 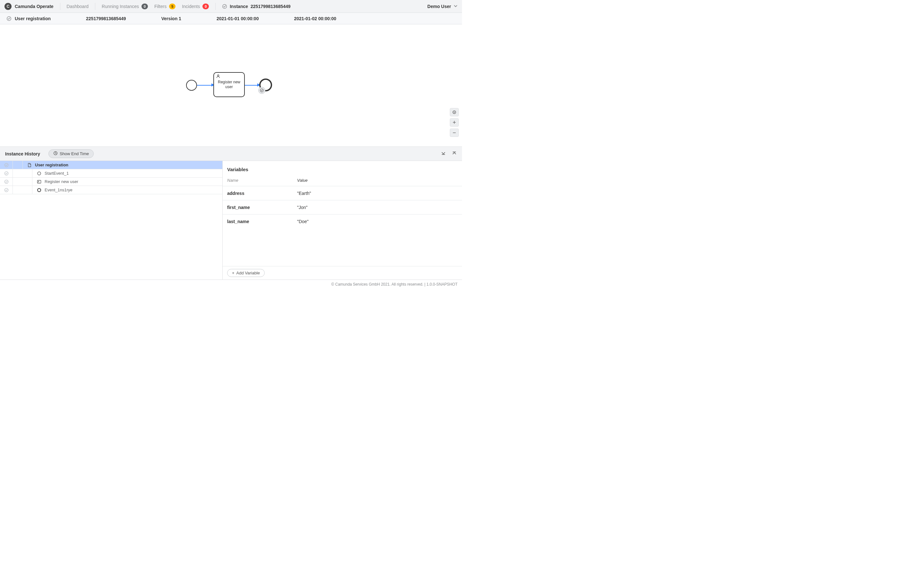 I want to click on show-end-time-label: Show End Time, so click(x=74, y=153).